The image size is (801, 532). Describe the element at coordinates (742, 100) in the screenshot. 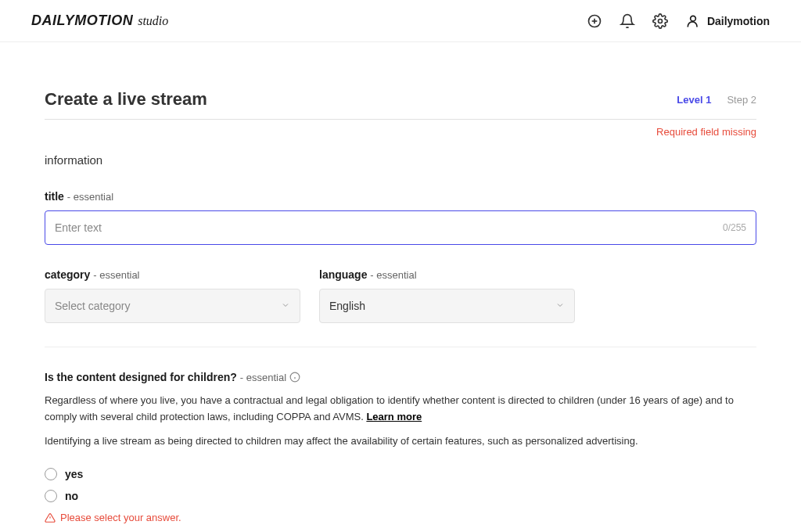

I see `step-2: Step 2` at that location.